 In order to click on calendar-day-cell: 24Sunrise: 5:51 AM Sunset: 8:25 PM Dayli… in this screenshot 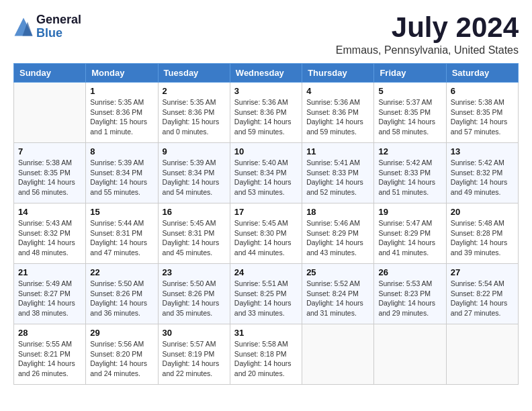, I will do `click(266, 294)`.